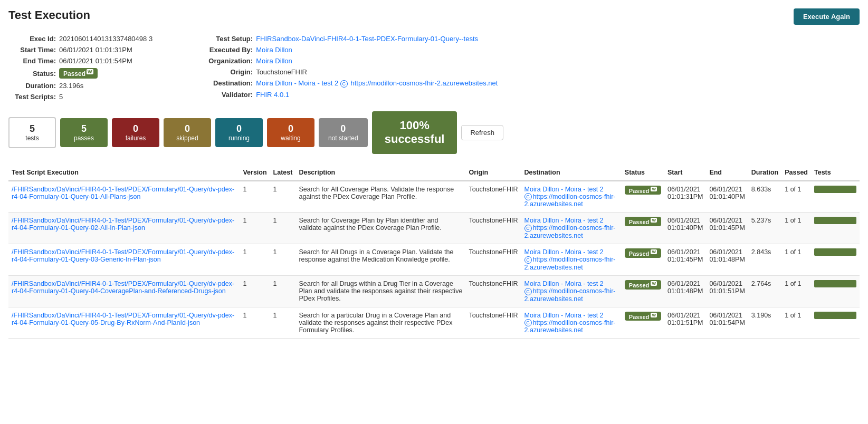 The image size is (868, 424). What do you see at coordinates (380, 323) in the screenshot?
I see `cell-description: Search for a particular Drug in a Covera…` at bounding box center [380, 323].